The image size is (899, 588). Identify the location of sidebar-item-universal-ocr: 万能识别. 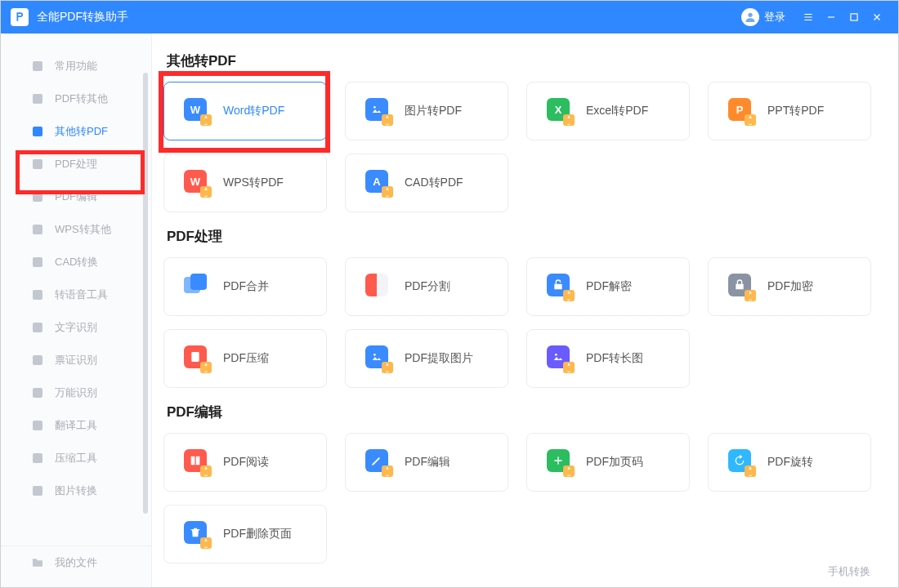
(76, 393).